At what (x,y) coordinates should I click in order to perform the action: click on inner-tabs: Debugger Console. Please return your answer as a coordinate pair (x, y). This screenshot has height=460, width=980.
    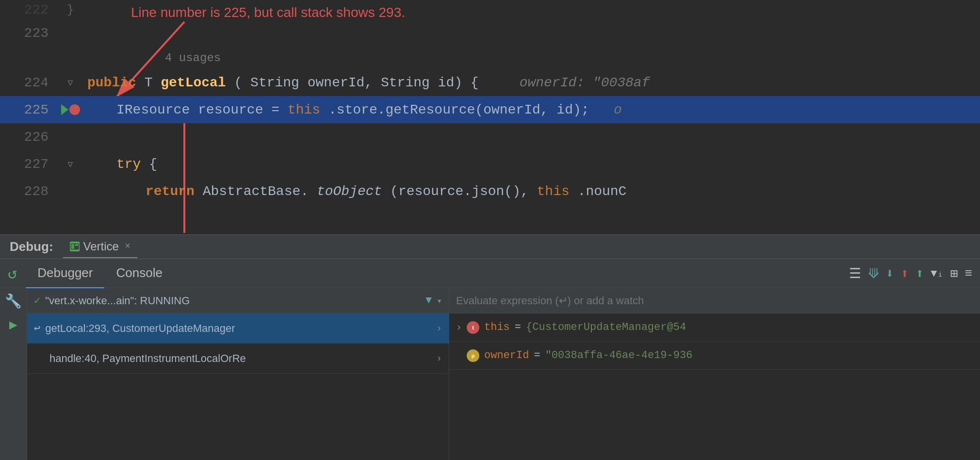
    Looking at the image, I should click on (428, 274).